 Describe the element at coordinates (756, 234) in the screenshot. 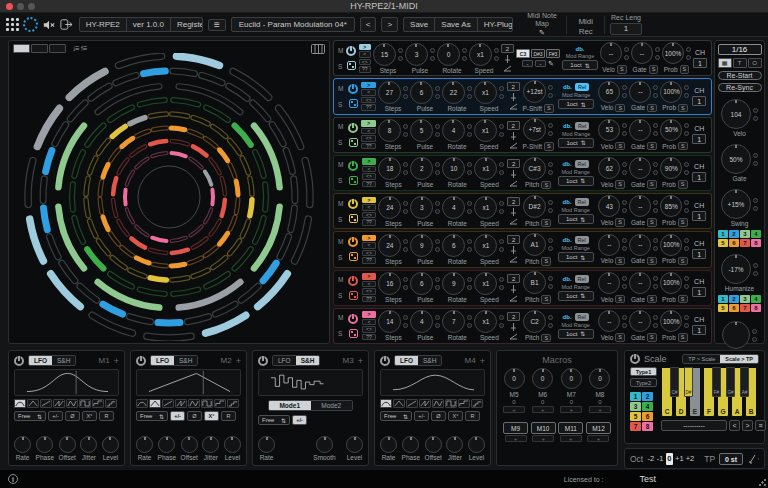

I see `swing-track-grid-track-4: 4` at that location.